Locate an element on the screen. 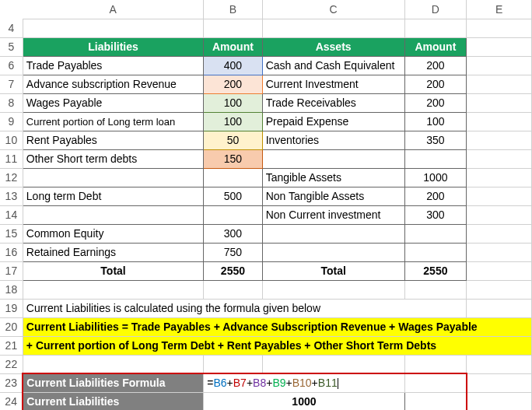 The width and height of the screenshot is (532, 410). cell-d4 is located at coordinates (436, 28).